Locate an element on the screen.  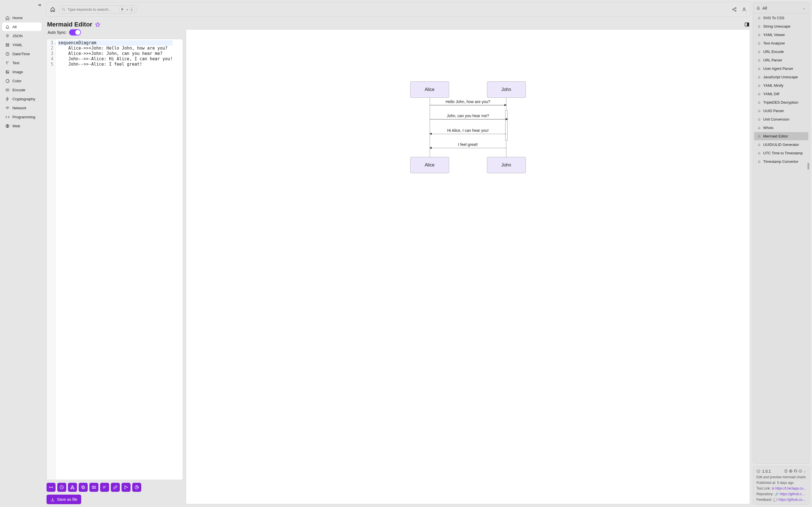
clock-icon is located at coordinates (7, 54).